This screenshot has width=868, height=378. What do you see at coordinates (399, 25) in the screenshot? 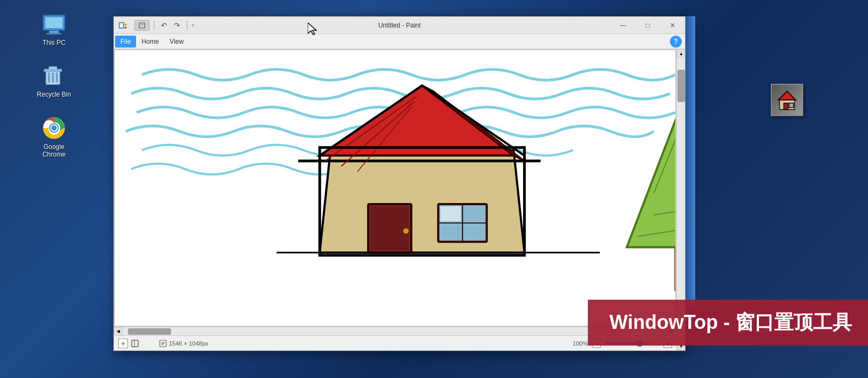
I see `title-bar: ↶ ↷ ▾ Untitled - Paint — □ ✕` at bounding box center [399, 25].